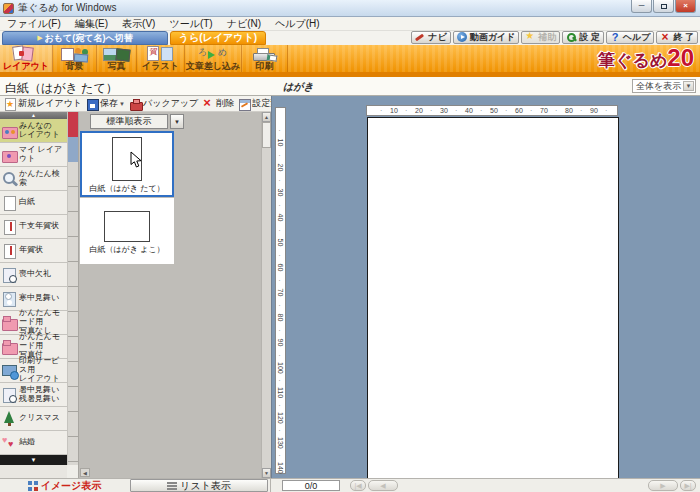 The height and width of the screenshot is (492, 700). What do you see at coordinates (280, 142) in the screenshot?
I see `v-ruler-tick: 10` at bounding box center [280, 142].